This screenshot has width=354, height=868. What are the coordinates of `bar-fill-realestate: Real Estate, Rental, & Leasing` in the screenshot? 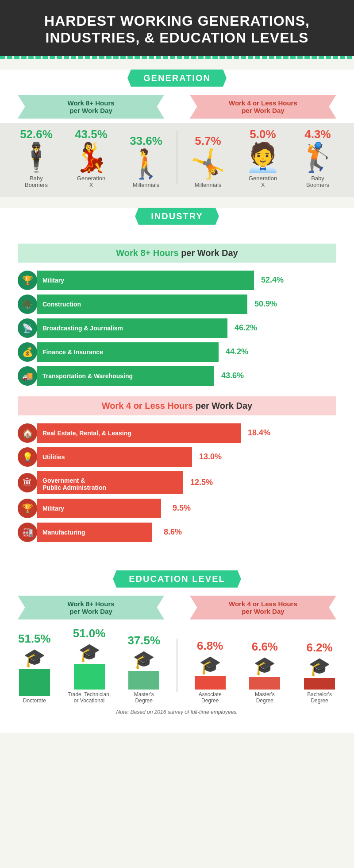 It's located at (139, 433).